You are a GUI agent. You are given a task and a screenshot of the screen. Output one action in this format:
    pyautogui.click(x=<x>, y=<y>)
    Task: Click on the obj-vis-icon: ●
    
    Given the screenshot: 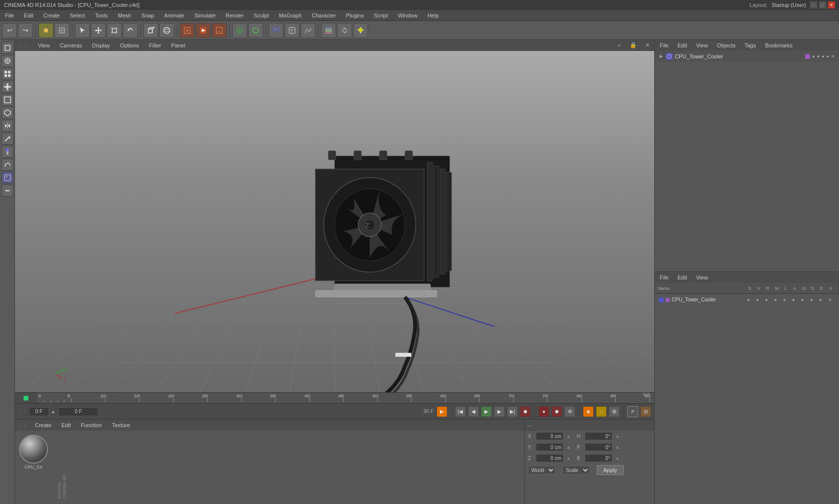 What is the action you would take?
    pyautogui.click(x=813, y=56)
    